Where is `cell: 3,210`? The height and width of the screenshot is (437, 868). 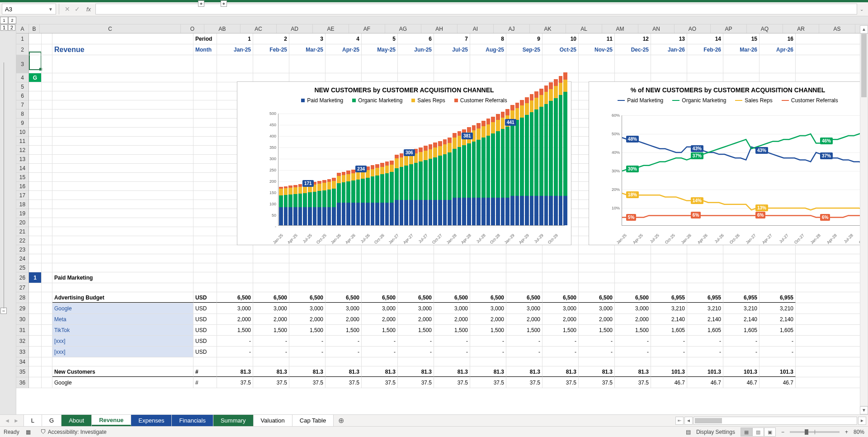 cell: 3,210 is located at coordinates (741, 309).